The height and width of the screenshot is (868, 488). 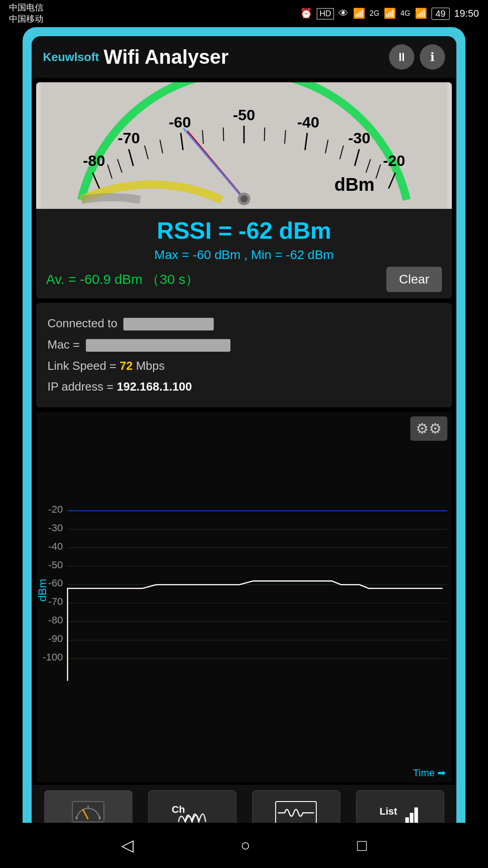 What do you see at coordinates (359, 14) in the screenshot?
I see `wifi-icon: 📶` at bounding box center [359, 14].